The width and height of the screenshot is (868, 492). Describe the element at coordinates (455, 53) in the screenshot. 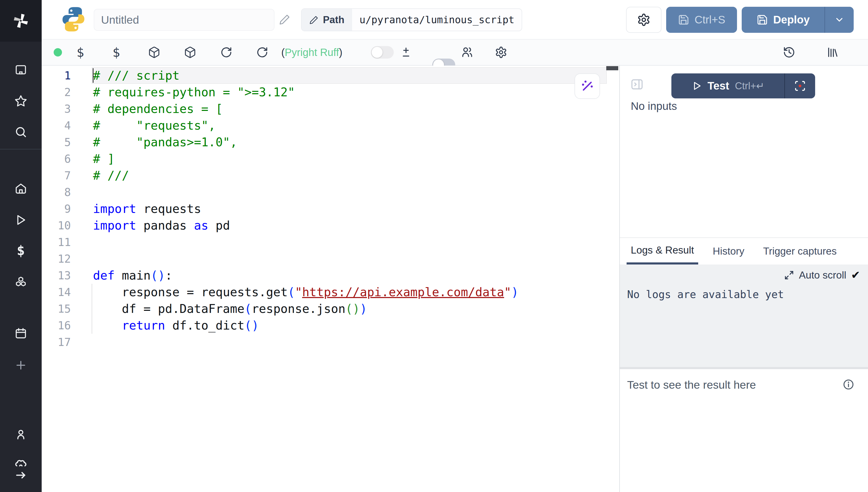

I see `editor-toolbar: $ $ (Pyright Ruff)` at that location.